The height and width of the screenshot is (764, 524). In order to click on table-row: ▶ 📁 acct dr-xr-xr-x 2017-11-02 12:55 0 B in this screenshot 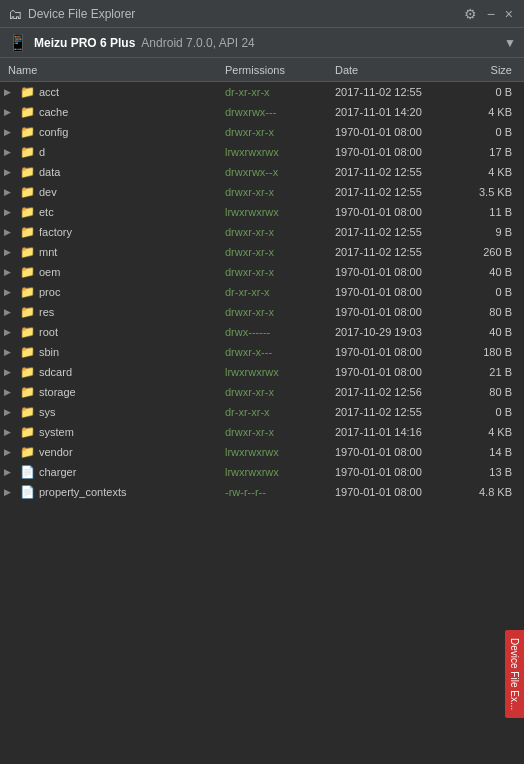, I will do `click(262, 92)`.